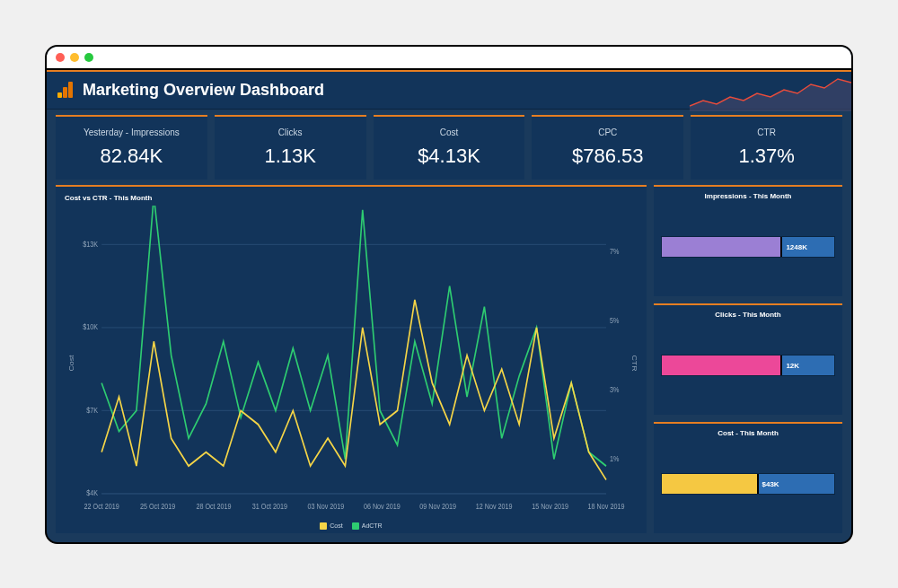 The width and height of the screenshot is (898, 588). Describe the element at coordinates (790, 366) in the screenshot. I see `hbar-value: 12K` at that location.